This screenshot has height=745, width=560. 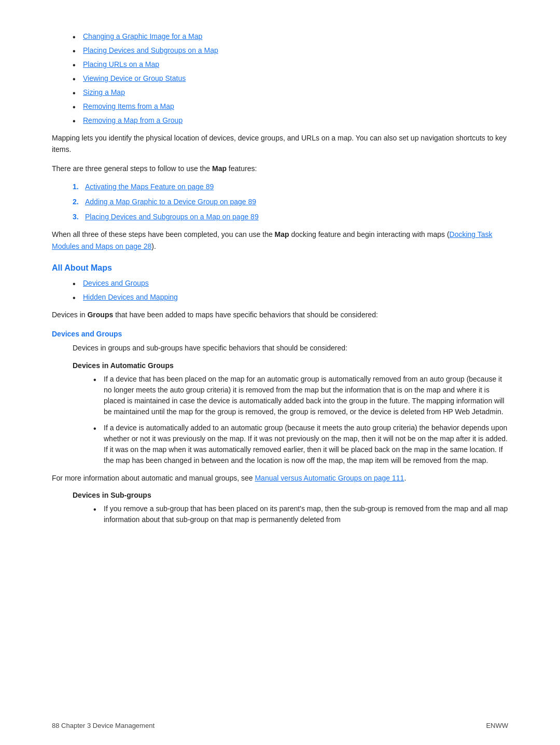 I want to click on intro-p2-suffix: features:, so click(x=242, y=168).